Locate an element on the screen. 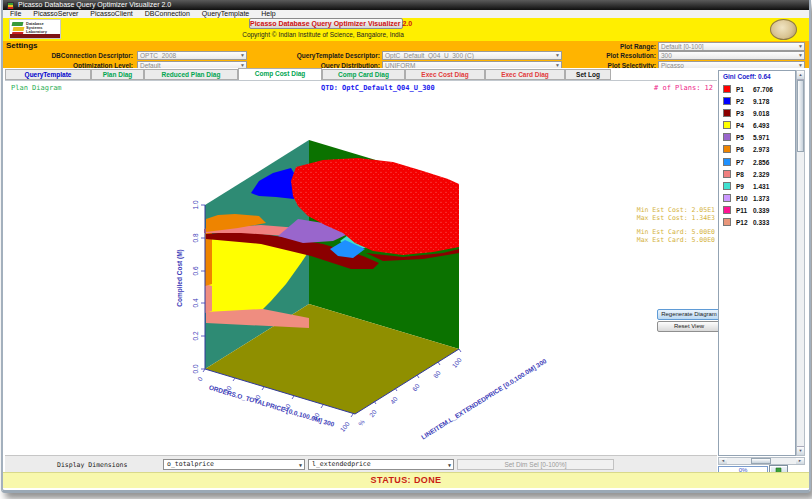 Image resolution: width=812 pixels, height=499 pixels. plot-resolution-select: 300▼ is located at coordinates (732, 56).